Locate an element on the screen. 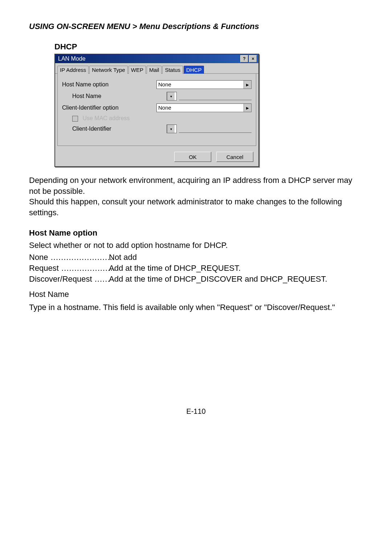 The width and height of the screenshot is (392, 555). definition-discover-request: Discover/Request ...... Add at the time … is located at coordinates (196, 279).